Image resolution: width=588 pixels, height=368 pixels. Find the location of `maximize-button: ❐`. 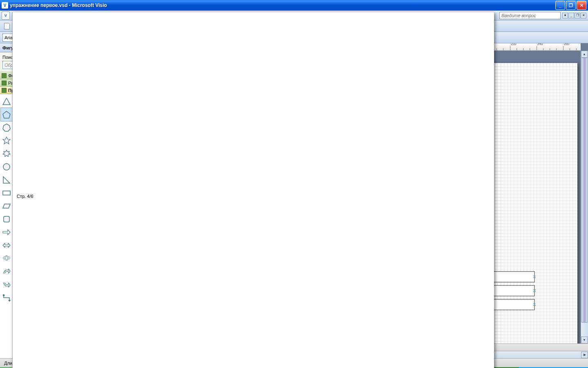

maximize-button: ❐ is located at coordinates (571, 5).